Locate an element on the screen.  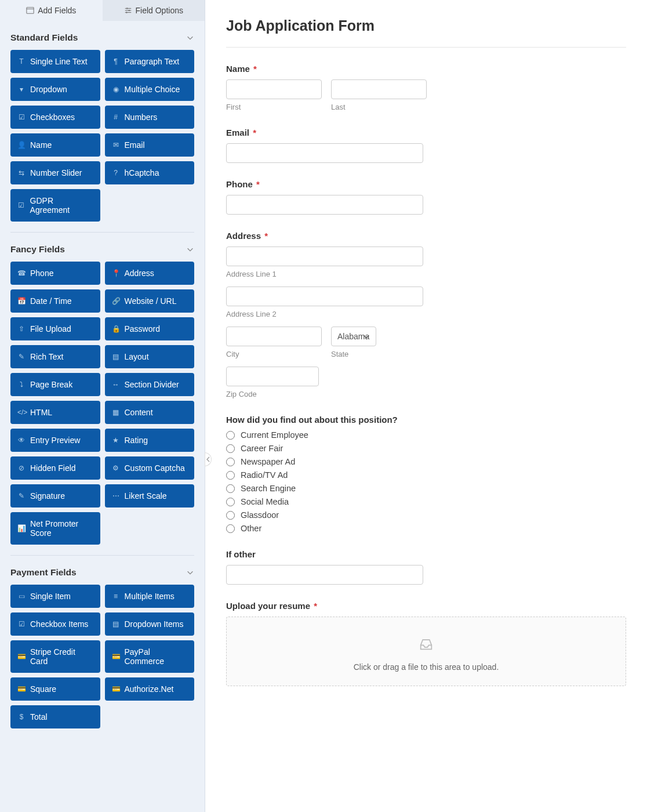
field-btn-label: PayPal Commerce is located at coordinates (157, 657).